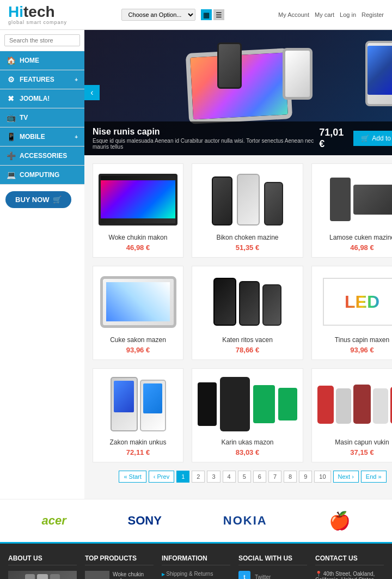 The width and height of the screenshot is (392, 579). I want to click on hero-prev-button: ‹, so click(92, 93).